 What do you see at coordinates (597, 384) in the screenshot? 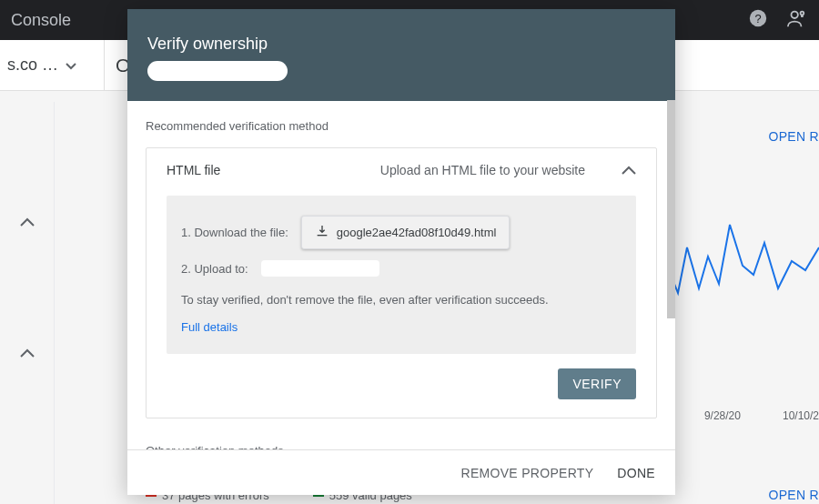
I see `verify-button: VERIFY` at bounding box center [597, 384].